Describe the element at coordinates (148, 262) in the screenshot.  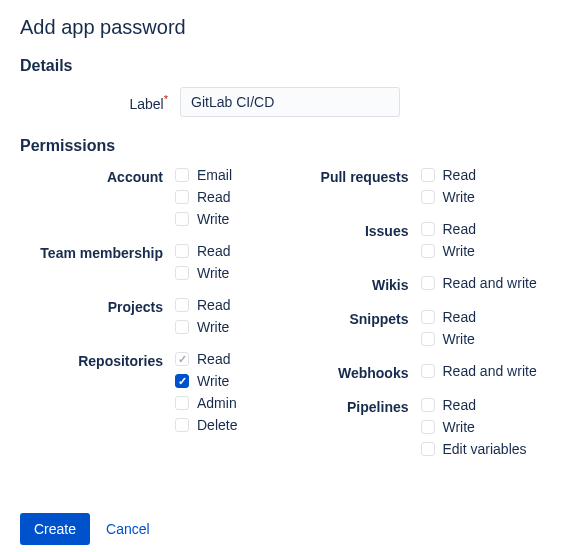
I see `perm-group-team: Team membership Read Write` at that location.